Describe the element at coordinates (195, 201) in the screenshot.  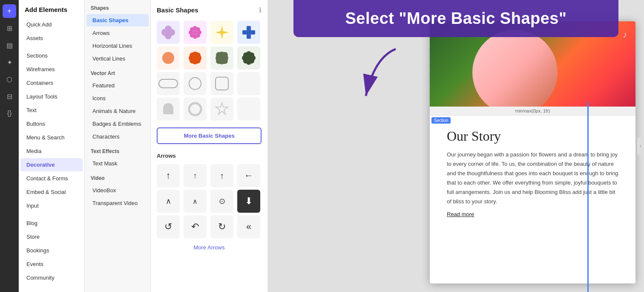
I see `arrow-up-caret2: ∧` at that location.